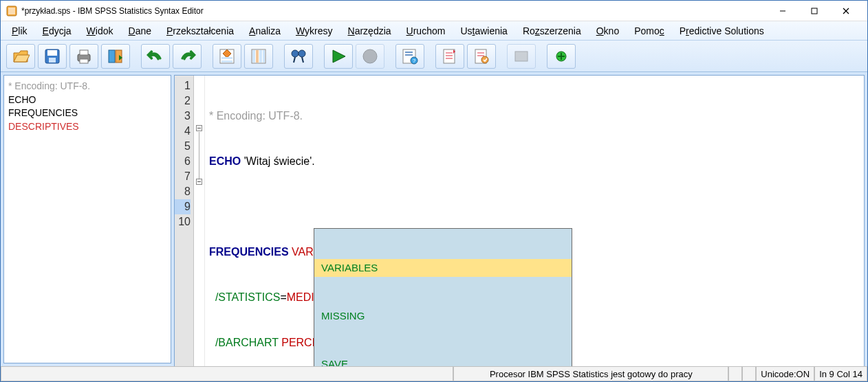 This screenshot has height=382, width=868. What do you see at coordinates (199, 128) in the screenshot?
I see `fold-handle-top` at bounding box center [199, 128].